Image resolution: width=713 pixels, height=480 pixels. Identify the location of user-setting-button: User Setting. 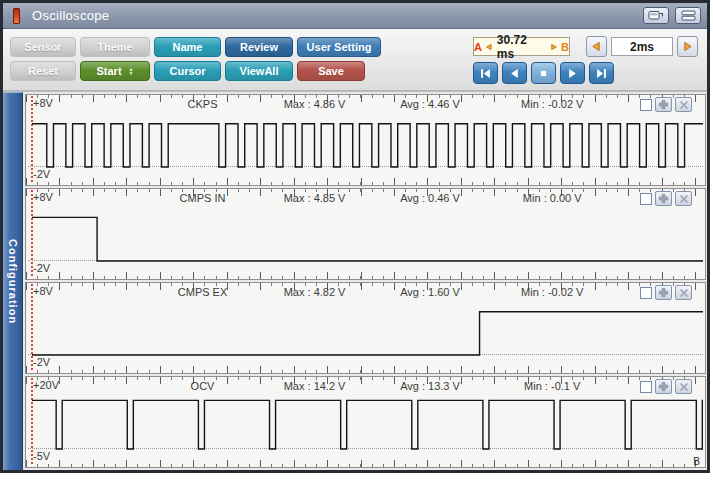
(339, 47).